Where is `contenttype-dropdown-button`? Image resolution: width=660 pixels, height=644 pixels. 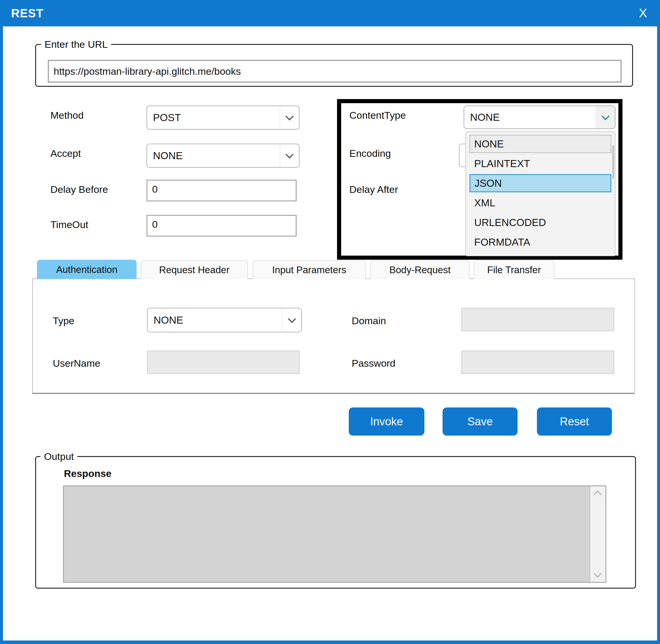 contenttype-dropdown-button is located at coordinates (605, 117).